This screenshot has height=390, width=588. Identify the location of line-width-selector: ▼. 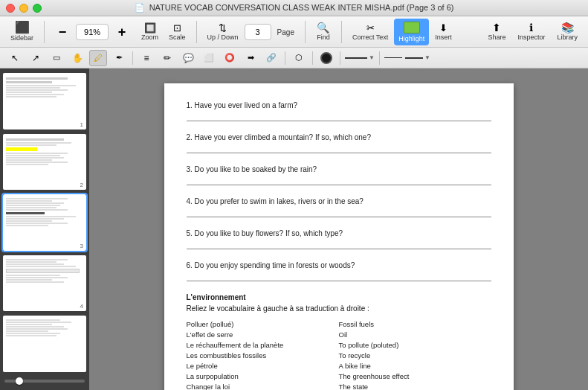
(360, 58).